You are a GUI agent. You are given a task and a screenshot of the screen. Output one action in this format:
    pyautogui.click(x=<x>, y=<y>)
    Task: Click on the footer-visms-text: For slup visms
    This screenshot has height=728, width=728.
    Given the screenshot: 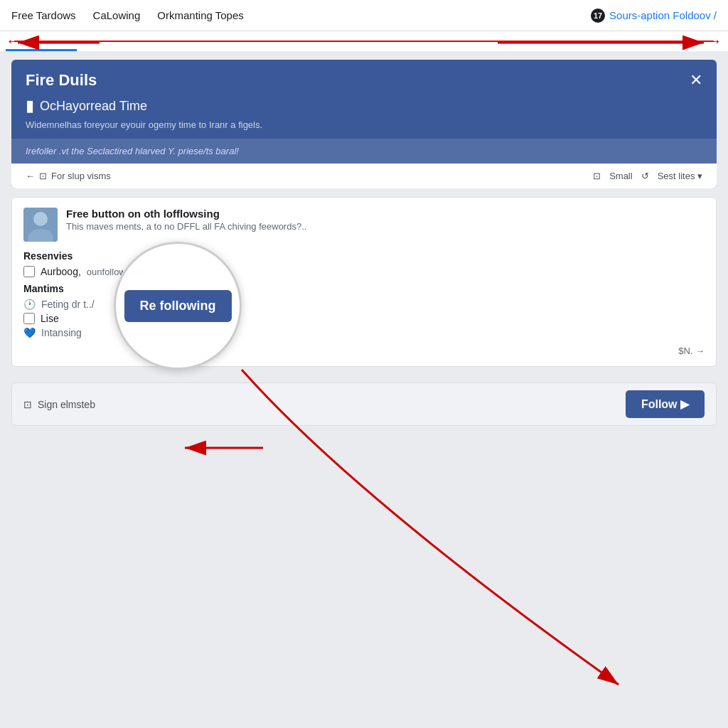 What is the action you would take?
    pyautogui.click(x=81, y=176)
    